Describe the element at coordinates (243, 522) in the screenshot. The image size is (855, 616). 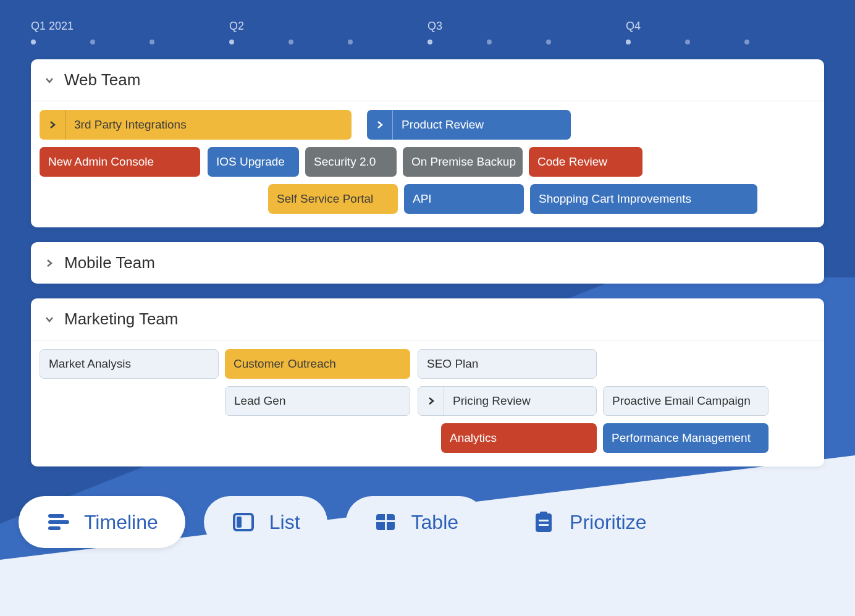
I see `list-icon` at that location.